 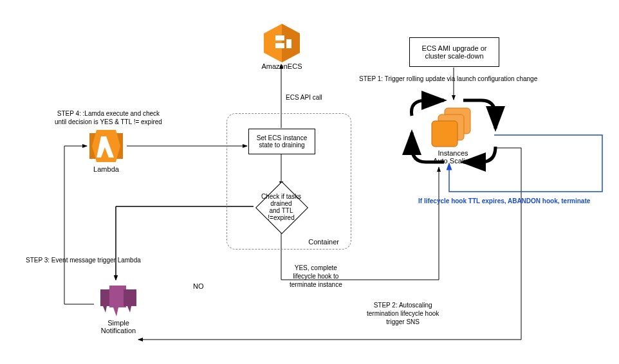 I want to click on set-state-text: Set ECS instance state to draining, so click(x=282, y=141).